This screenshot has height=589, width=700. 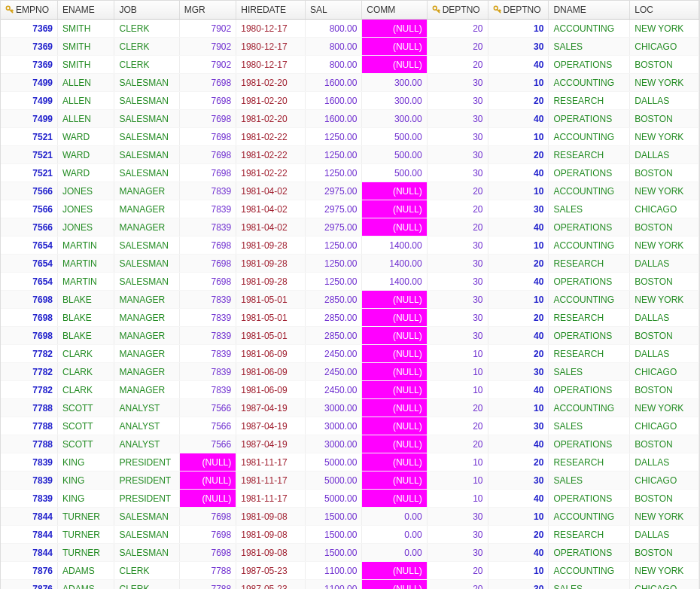 I want to click on column-header-loc: LOC, so click(x=665, y=11).